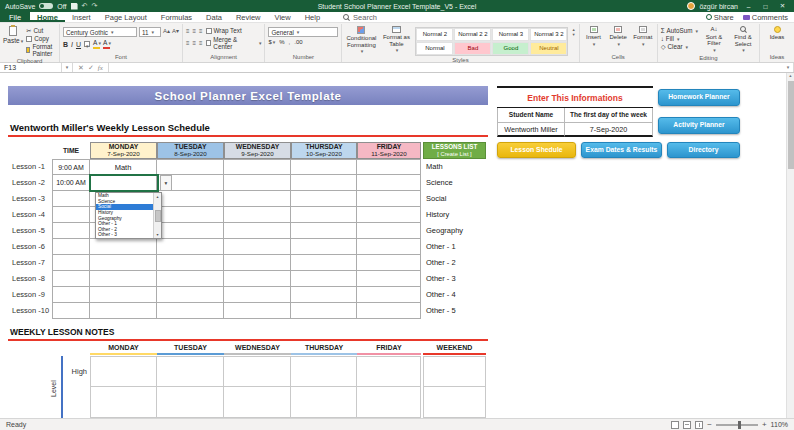  What do you see at coordinates (743, 40) in the screenshot?
I see `find-select-button: Find & Select` at bounding box center [743, 40].